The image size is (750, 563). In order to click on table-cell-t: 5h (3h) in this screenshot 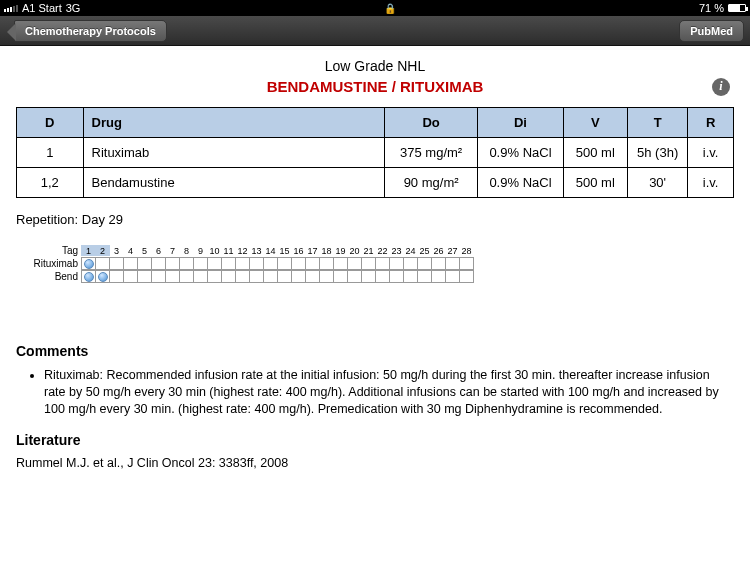, I will do `click(657, 153)`.